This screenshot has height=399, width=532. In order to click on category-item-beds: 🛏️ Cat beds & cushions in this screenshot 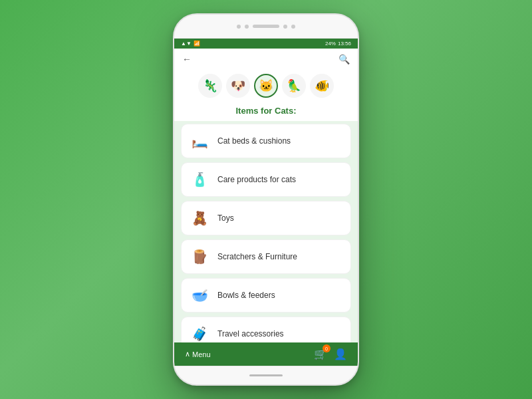, I will do `click(266, 141)`.